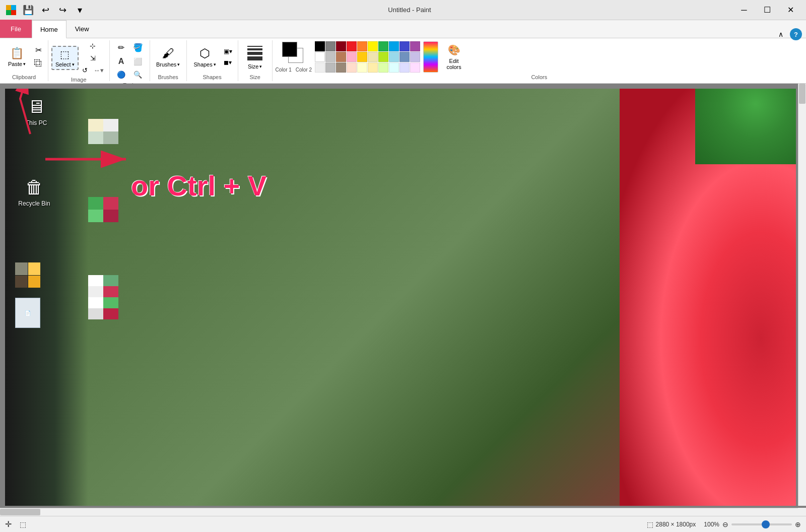  Describe the element at coordinates (24, 64) in the screenshot. I see `paste-dropdown: ▾` at that location.